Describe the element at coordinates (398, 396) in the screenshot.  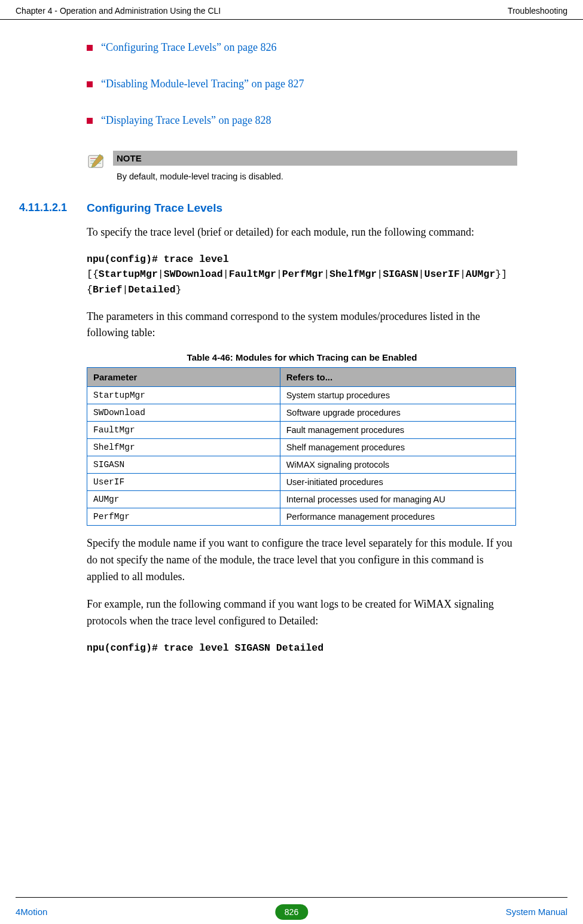
I see `table-cell: System startup procedures` at that location.